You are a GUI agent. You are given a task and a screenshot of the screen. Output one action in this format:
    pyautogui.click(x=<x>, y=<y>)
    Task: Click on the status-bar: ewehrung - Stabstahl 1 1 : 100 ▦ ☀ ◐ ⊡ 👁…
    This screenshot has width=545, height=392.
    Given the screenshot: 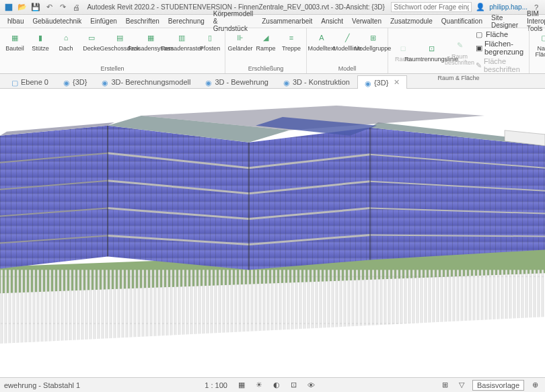 What is the action you would take?
    pyautogui.click(x=272, y=385)
    